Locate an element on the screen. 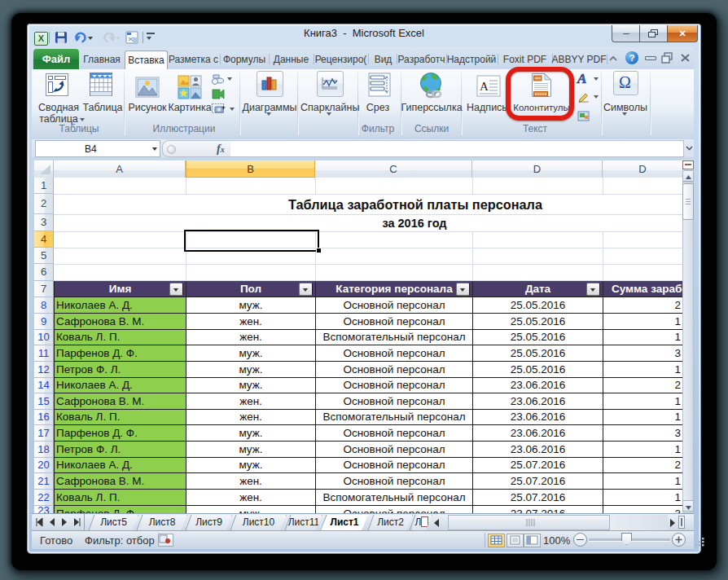 The image size is (728, 580). svg-text: Ω is located at coordinates (625, 82).